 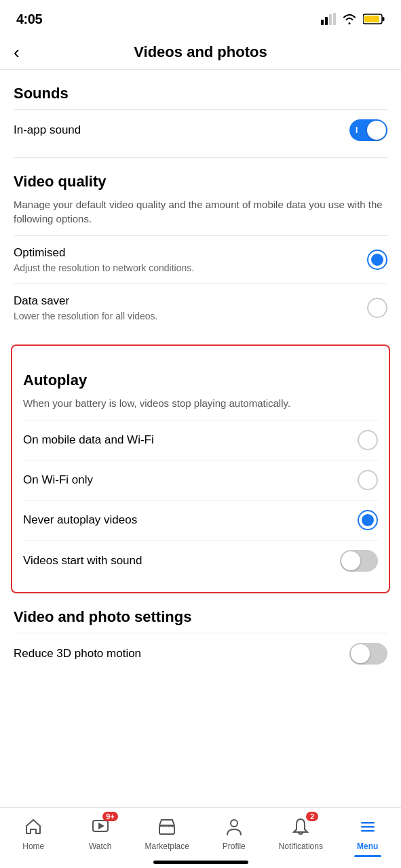 I want to click on status-bar: 4:05 ⚡, so click(x=201, y=18).